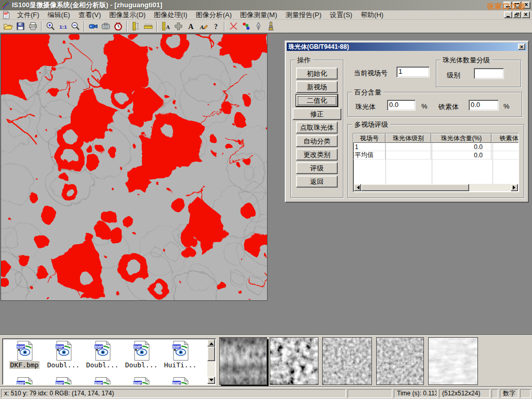 Image resolution: width=532 pixels, height=399 pixels. Describe the element at coordinates (408, 138) in the screenshot. I see `col-header-grade: 珠光体级别` at that location.